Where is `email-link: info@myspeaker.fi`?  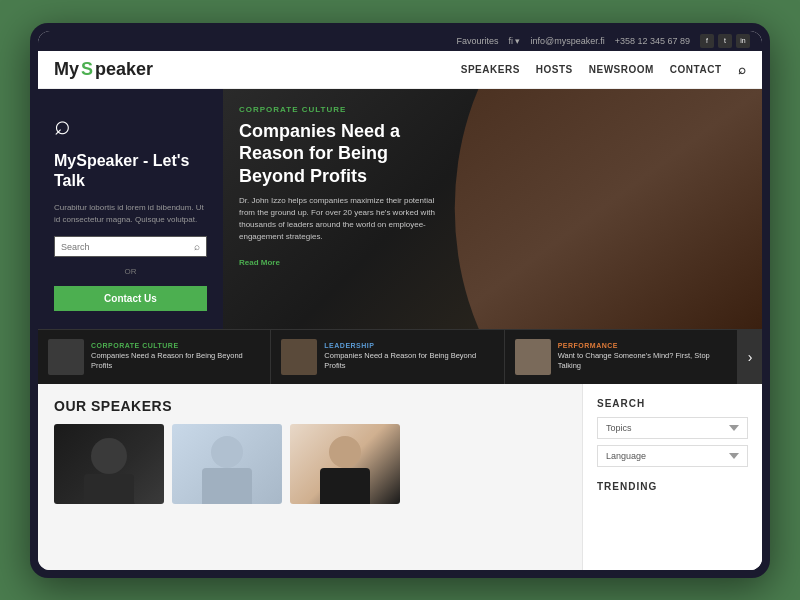
email-link: info@myspeaker.fi is located at coordinates (568, 41).